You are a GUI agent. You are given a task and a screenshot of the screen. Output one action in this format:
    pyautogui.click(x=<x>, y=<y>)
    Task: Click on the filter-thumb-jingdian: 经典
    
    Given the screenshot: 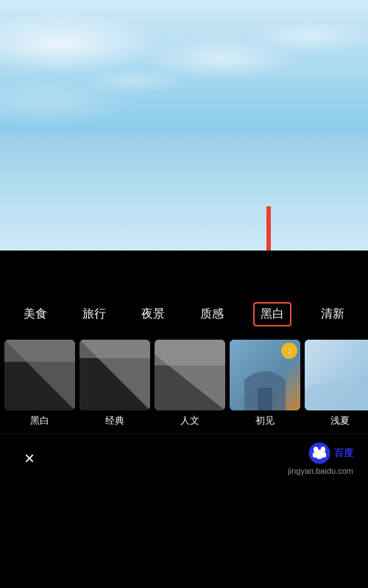 What is the action you would take?
    pyautogui.click(x=115, y=383)
    